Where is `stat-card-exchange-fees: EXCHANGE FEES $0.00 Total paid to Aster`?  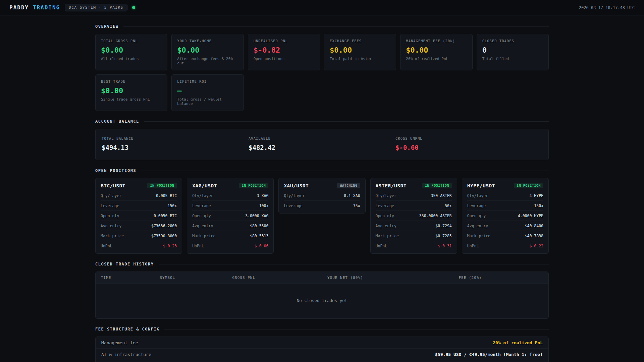
stat-card-exchange-fees: EXCHANGE FEES $0.00 Total paid to Aster is located at coordinates (360, 52).